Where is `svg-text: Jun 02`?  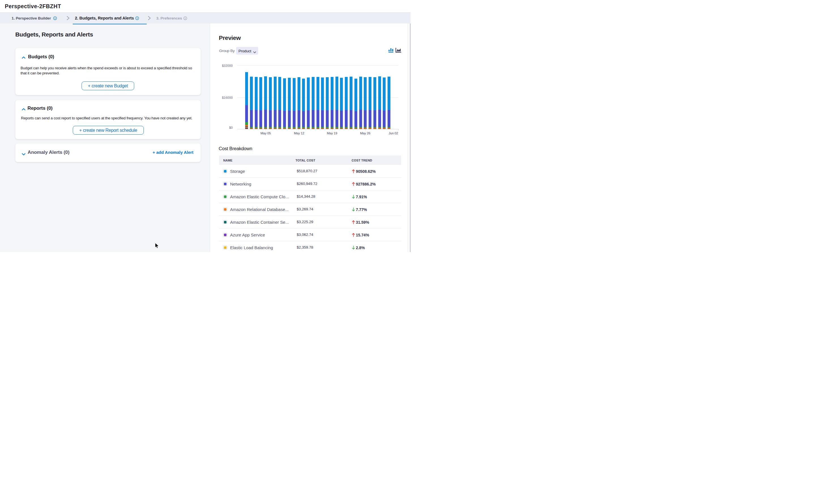 svg-text: Jun 02 is located at coordinates (393, 133).